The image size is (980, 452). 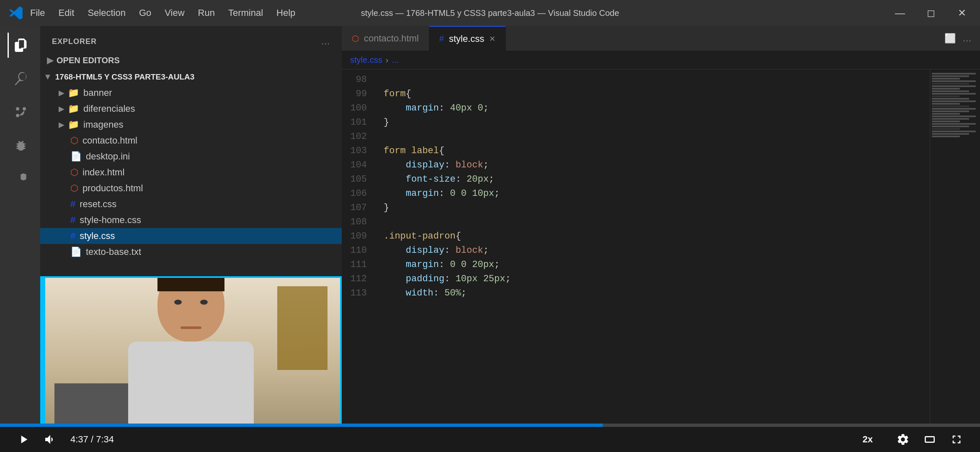 What do you see at coordinates (385, 39) in the screenshot?
I see `tab-contacto-html: ⬡ contacto.html` at bounding box center [385, 39].